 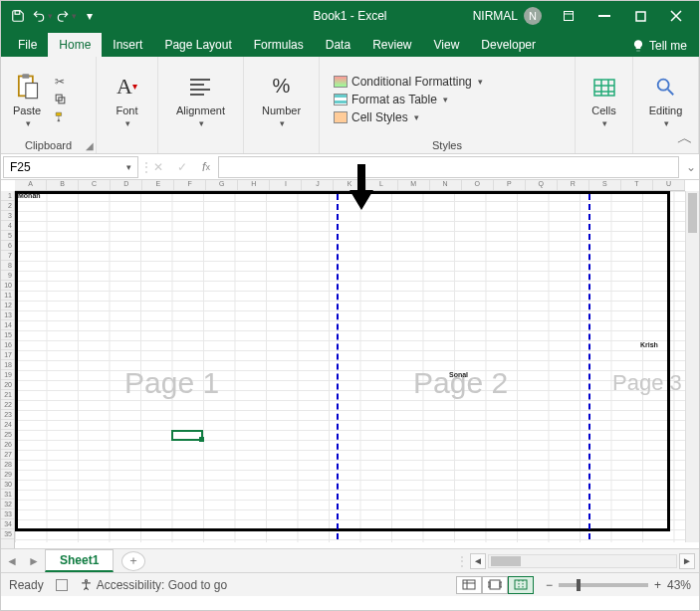 I want to click on zoom-out-button: −, so click(x=550, y=585).